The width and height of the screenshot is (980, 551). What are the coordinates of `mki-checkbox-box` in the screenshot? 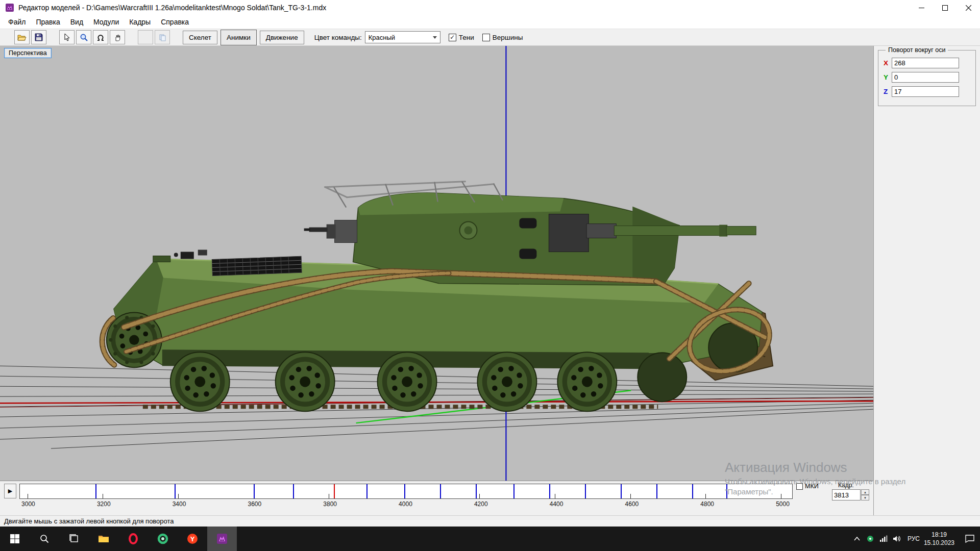 It's located at (799, 487).